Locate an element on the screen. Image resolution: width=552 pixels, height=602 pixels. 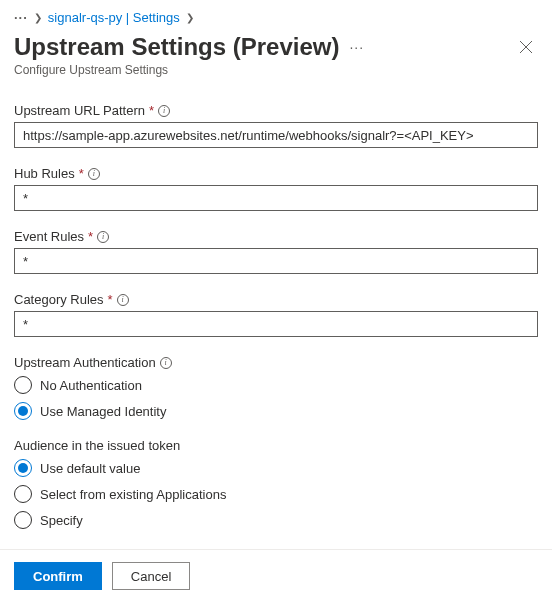
event-rules-label: Event Rules is located at coordinates (49, 236).